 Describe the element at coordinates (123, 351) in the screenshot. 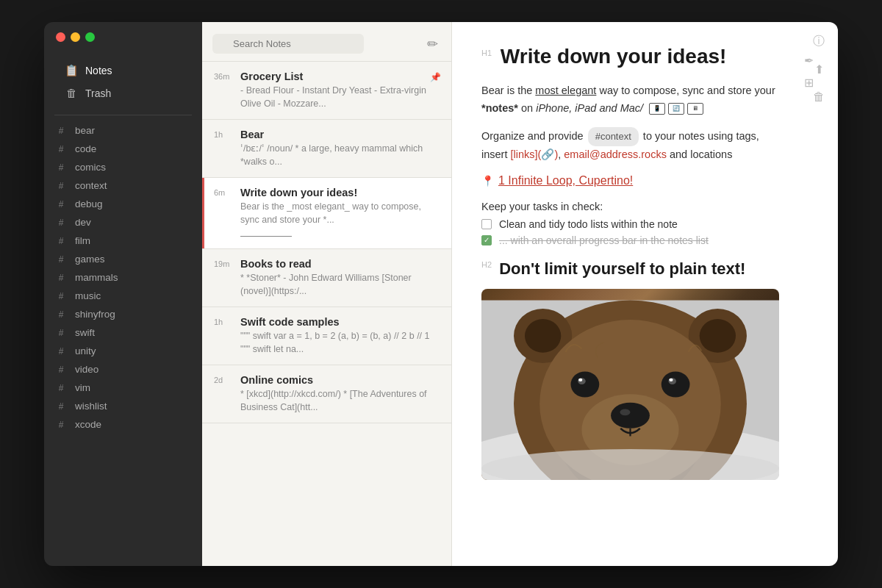

I see `sidebar-tag-unity: #unity` at that location.